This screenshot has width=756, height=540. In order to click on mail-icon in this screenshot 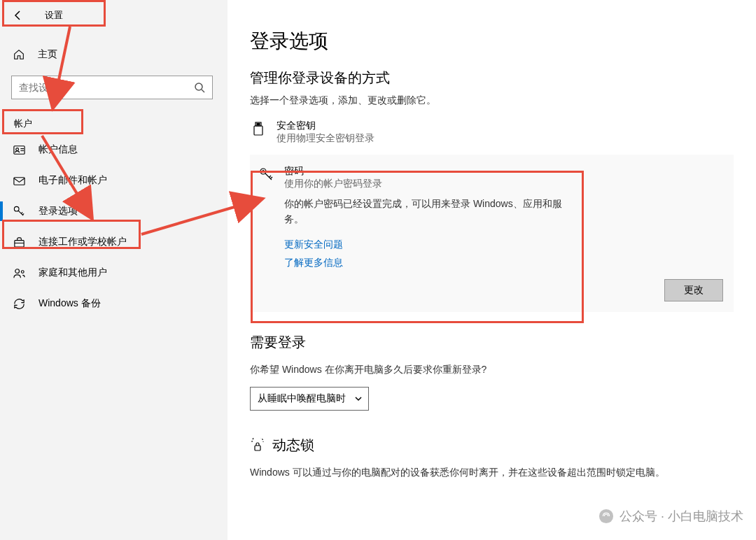, I will do `click(20, 180)`.